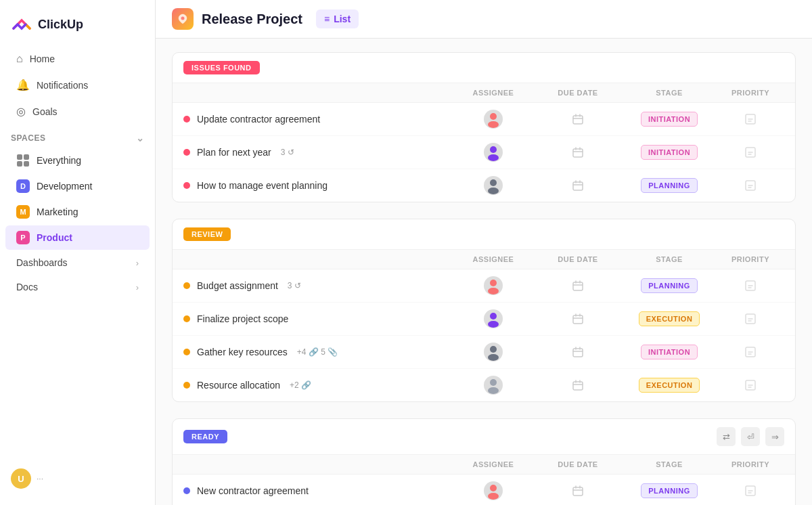 Image resolution: width=812 pixels, height=505 pixels. I want to click on toolbar-btn-3: ⇒, so click(775, 437).